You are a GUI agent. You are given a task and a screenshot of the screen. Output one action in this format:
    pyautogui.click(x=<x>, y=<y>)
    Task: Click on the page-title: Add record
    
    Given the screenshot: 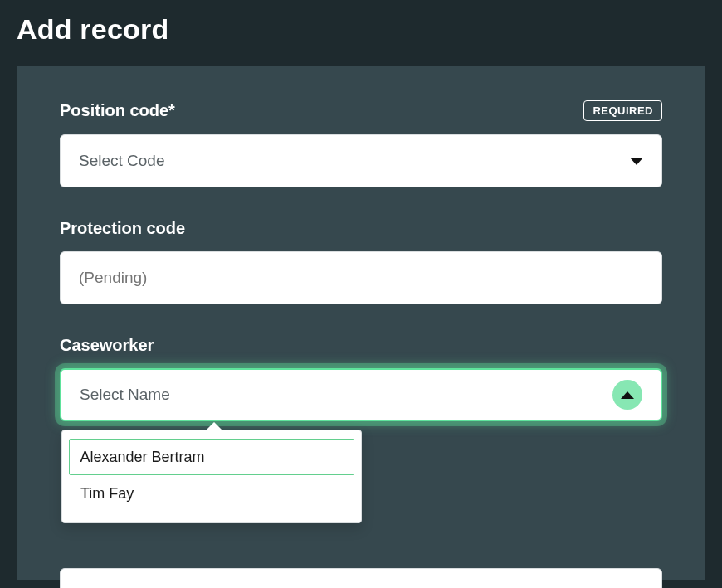 What is the action you would take?
    pyautogui.click(x=361, y=33)
    